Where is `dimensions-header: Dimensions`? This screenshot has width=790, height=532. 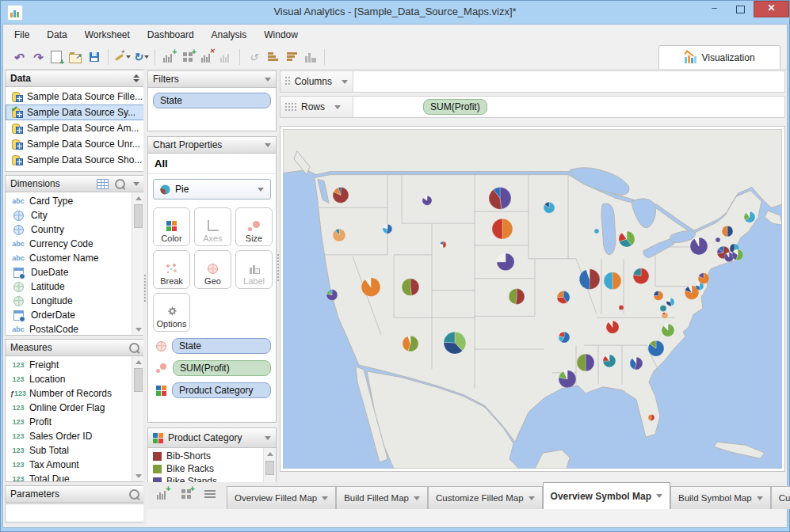 dimensions-header: Dimensions is located at coordinates (74, 184).